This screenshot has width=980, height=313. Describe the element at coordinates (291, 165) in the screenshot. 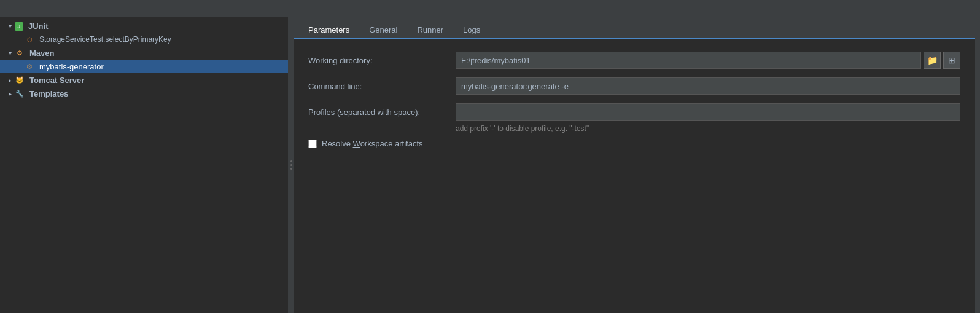

I see `resize-handle` at that location.